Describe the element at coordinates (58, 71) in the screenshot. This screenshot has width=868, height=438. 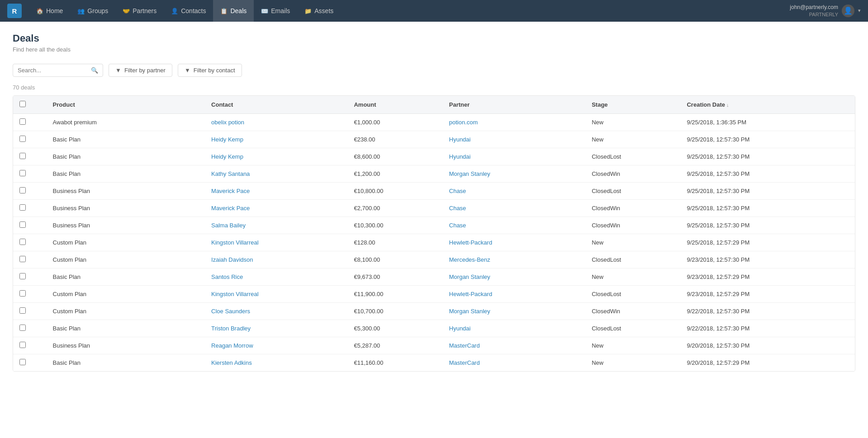
I see `search-box: 🔍` at that location.